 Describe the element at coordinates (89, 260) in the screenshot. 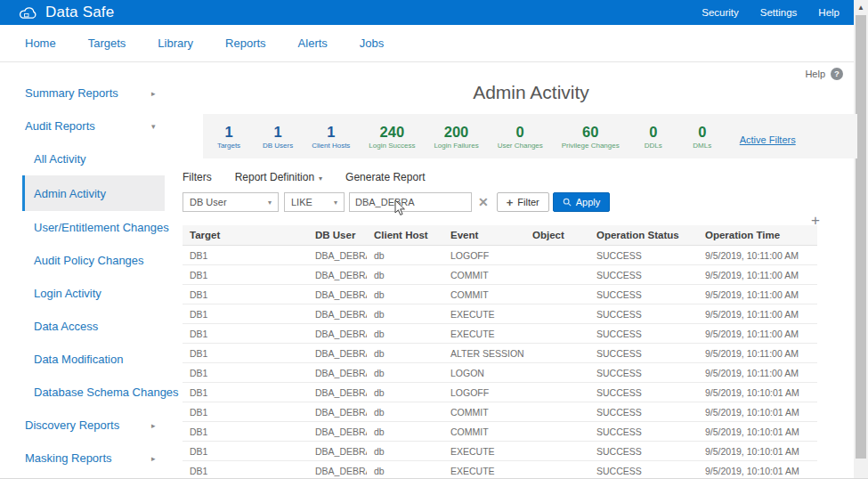

I see `sidebar-item-label: Audit Policy Changes` at that location.